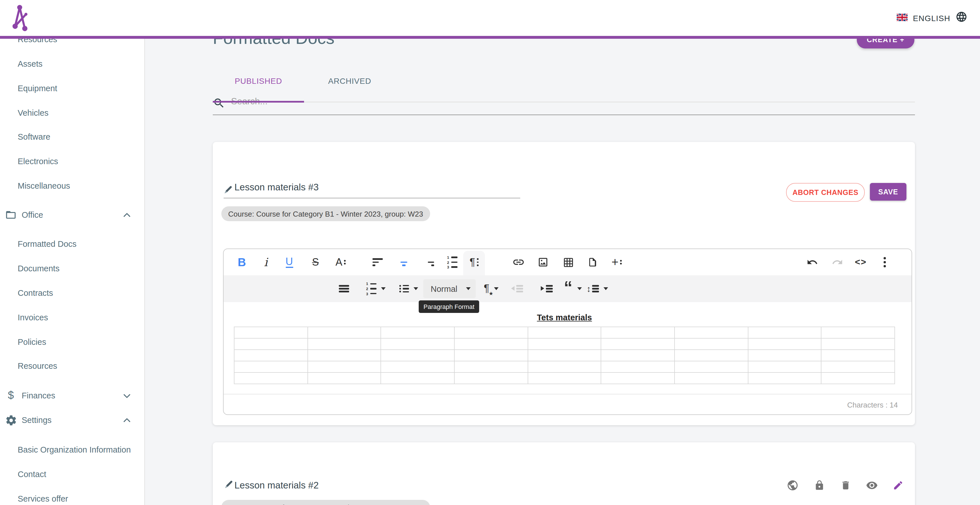 This screenshot has width=980, height=505. I want to click on sidebar-item-contracts: Contracts, so click(72, 293).